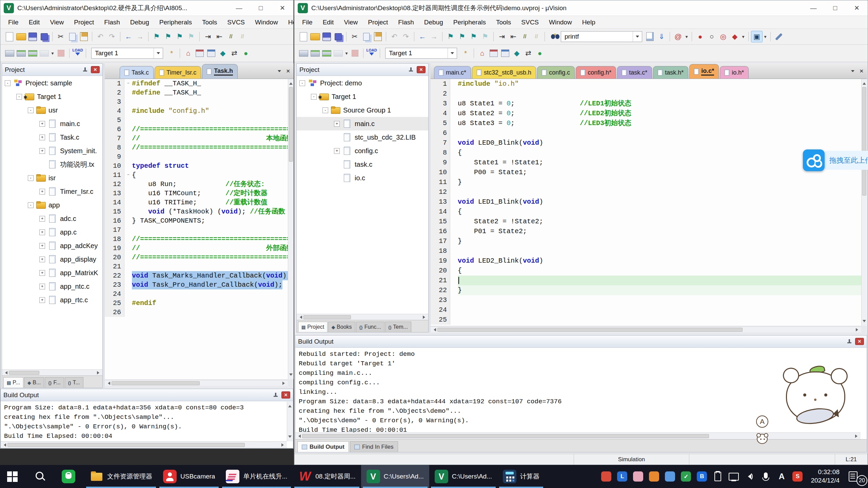  Describe the element at coordinates (502, 37) in the screenshot. I see `indent-icon: ⇥` at that location.